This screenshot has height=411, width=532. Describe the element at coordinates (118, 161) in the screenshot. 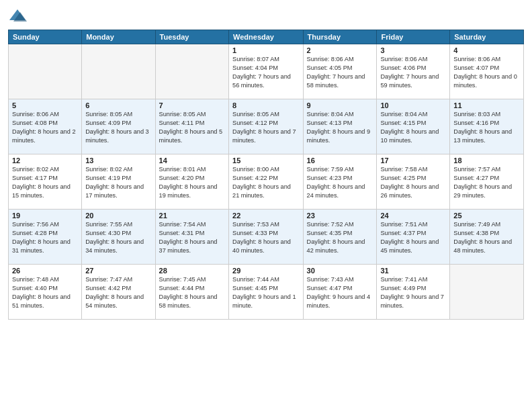

I see `day-number: 13` at that location.